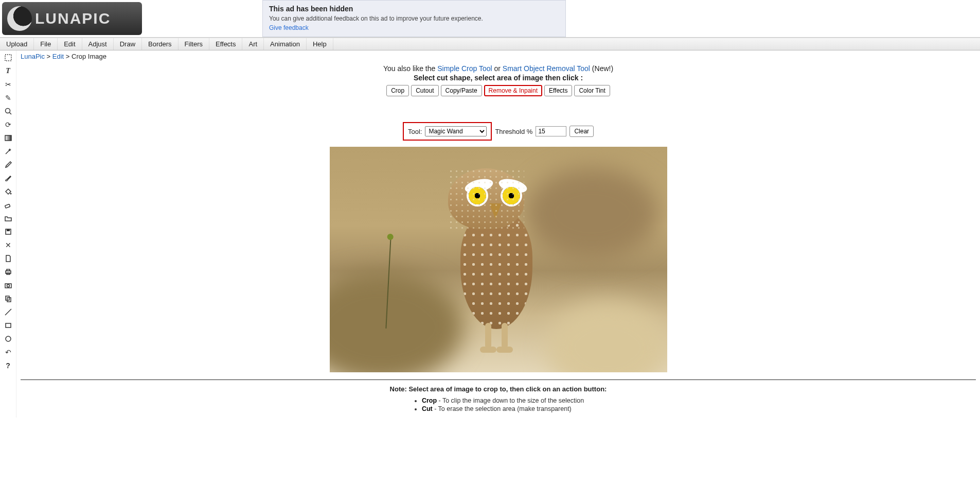 The image size is (980, 483). Describe the element at coordinates (8, 138) in the screenshot. I see `gradient-icon` at that location.